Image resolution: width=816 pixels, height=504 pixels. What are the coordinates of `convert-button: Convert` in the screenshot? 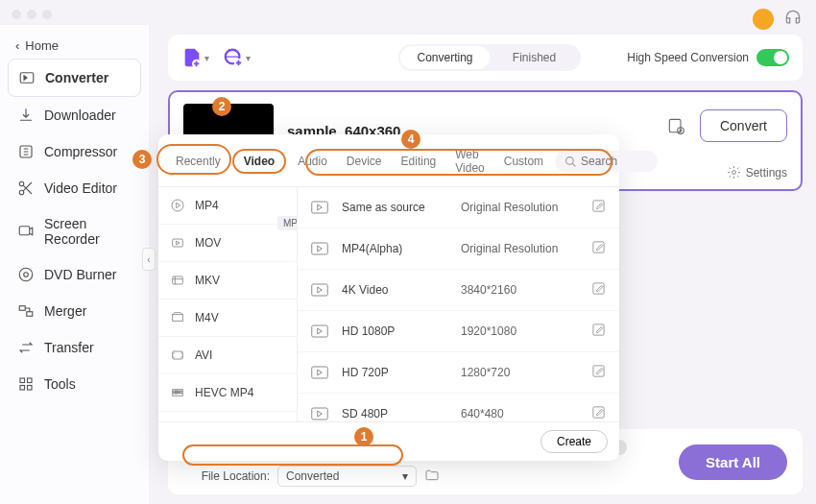 It's located at (743, 126).